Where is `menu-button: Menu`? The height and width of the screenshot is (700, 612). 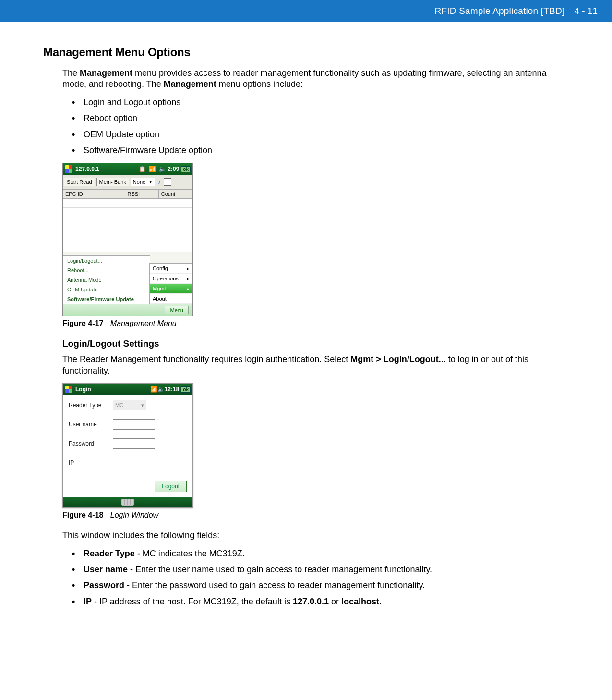 menu-button: Menu is located at coordinates (177, 310).